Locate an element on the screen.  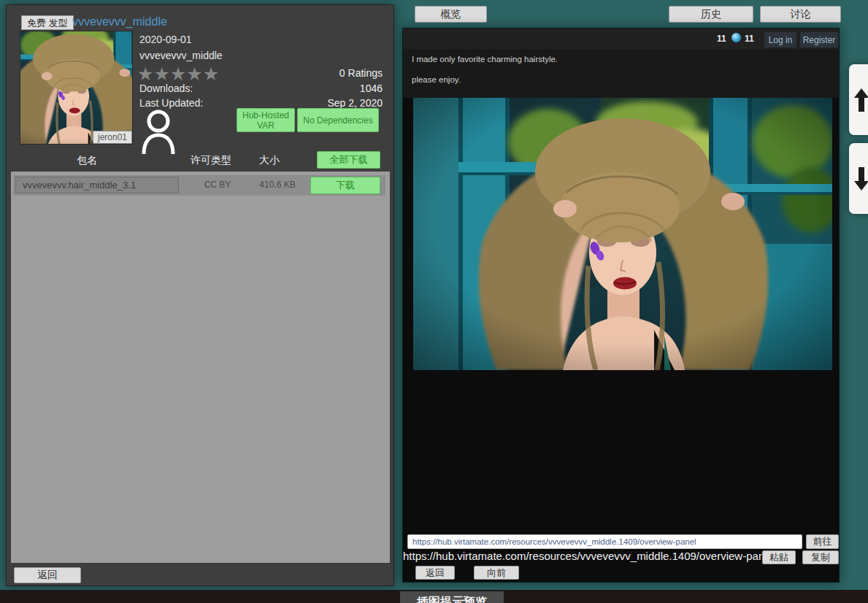
tab-discussion: 讨论 is located at coordinates (800, 15).